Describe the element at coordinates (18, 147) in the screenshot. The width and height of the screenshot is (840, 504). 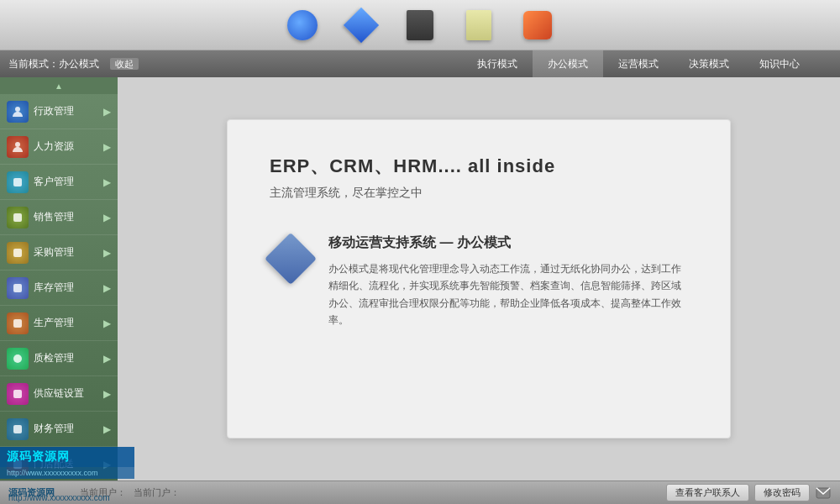
I see `hr-icon` at that location.